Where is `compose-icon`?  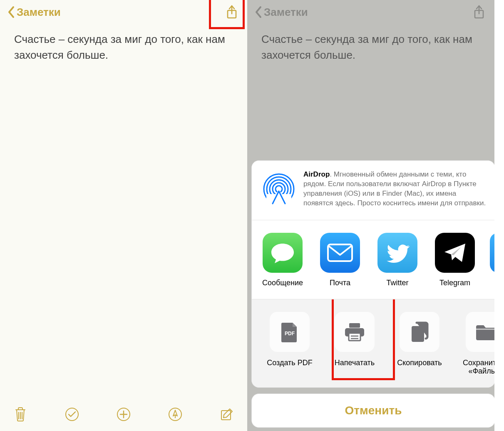
compose-icon is located at coordinates (227, 414).